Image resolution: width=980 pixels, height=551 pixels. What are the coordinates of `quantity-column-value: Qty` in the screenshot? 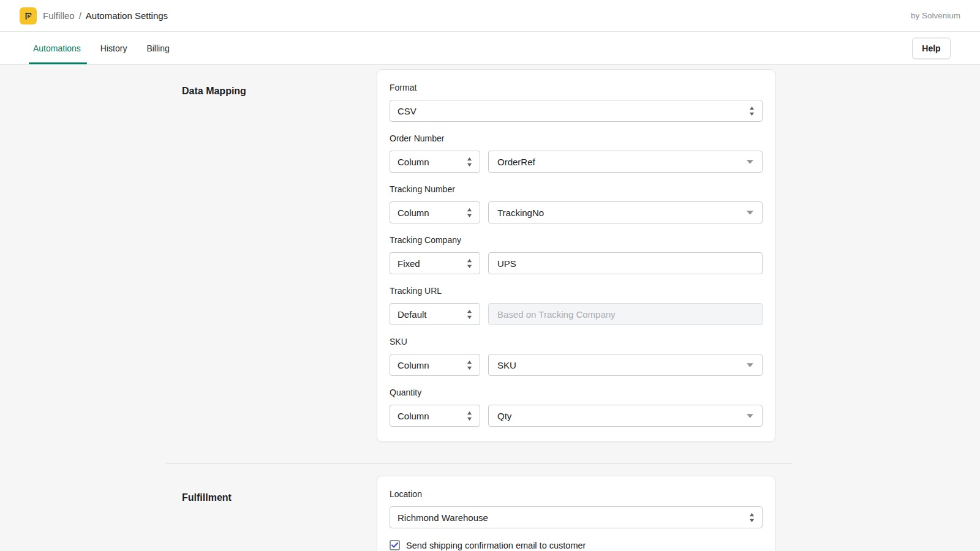 It's located at (505, 416).